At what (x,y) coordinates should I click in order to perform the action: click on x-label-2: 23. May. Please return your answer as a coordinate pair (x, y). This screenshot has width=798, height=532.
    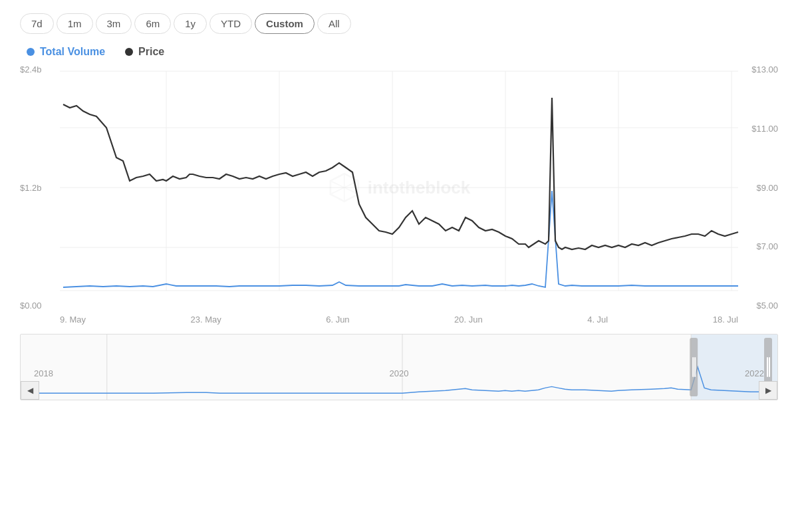
    Looking at the image, I should click on (205, 319).